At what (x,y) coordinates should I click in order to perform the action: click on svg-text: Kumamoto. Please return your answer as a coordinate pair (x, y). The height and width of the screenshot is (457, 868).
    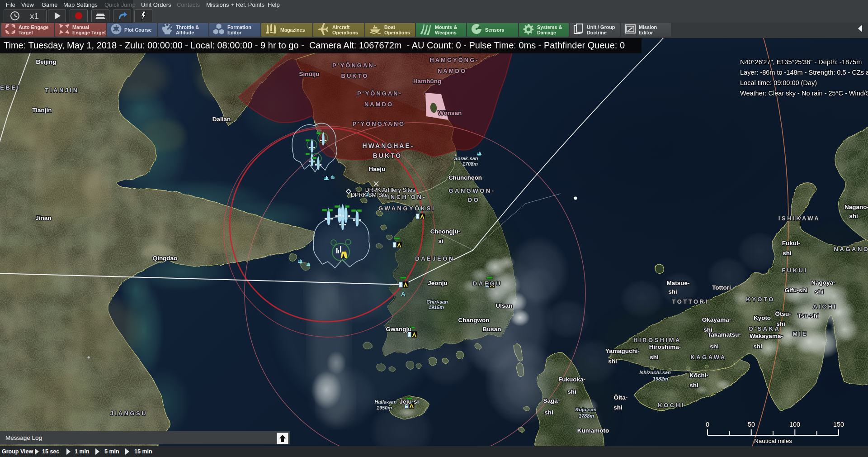
    Looking at the image, I should click on (593, 431).